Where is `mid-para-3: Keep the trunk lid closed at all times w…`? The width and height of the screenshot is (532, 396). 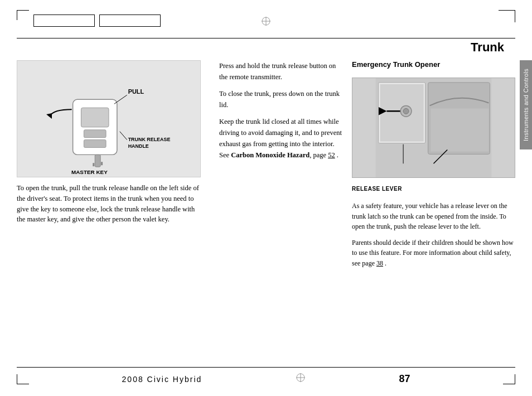
mid-para-3: Keep the trunk lid closed at all times w… is located at coordinates (282, 138).